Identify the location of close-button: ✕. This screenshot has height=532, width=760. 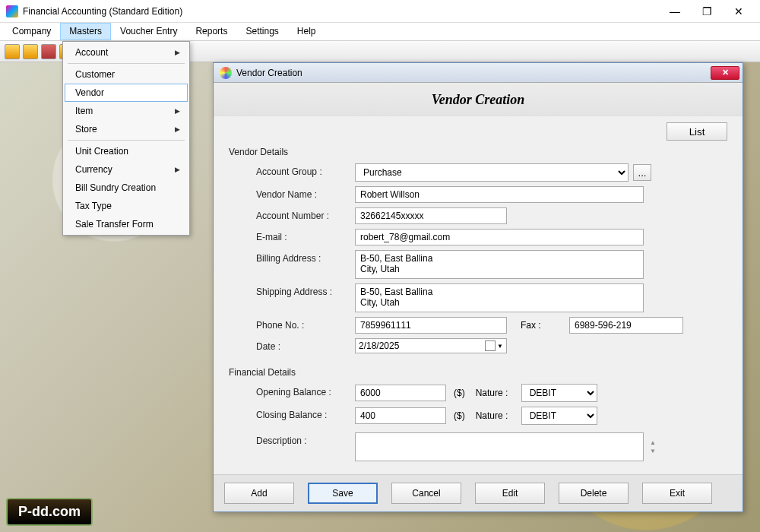
(739, 11).